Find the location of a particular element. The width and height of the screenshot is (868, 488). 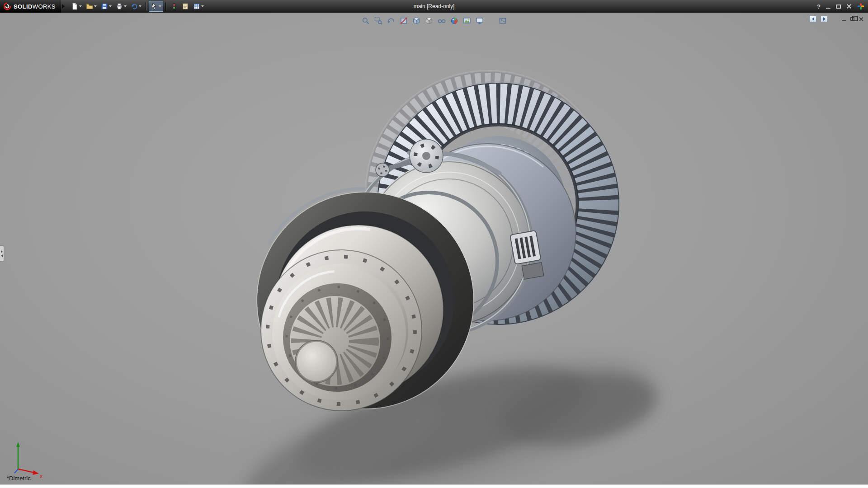

previous-view-button is located at coordinates (391, 21).